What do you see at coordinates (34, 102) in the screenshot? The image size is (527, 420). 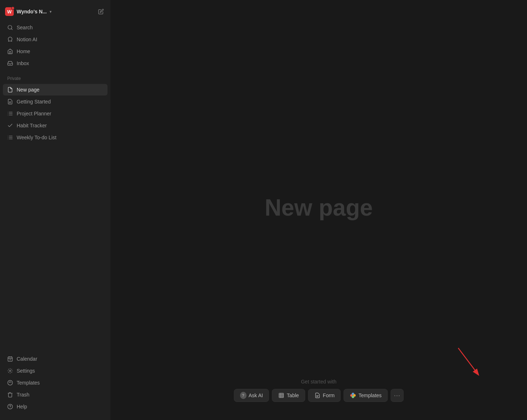 I see `getting-started-label: Getting Started` at bounding box center [34, 102].